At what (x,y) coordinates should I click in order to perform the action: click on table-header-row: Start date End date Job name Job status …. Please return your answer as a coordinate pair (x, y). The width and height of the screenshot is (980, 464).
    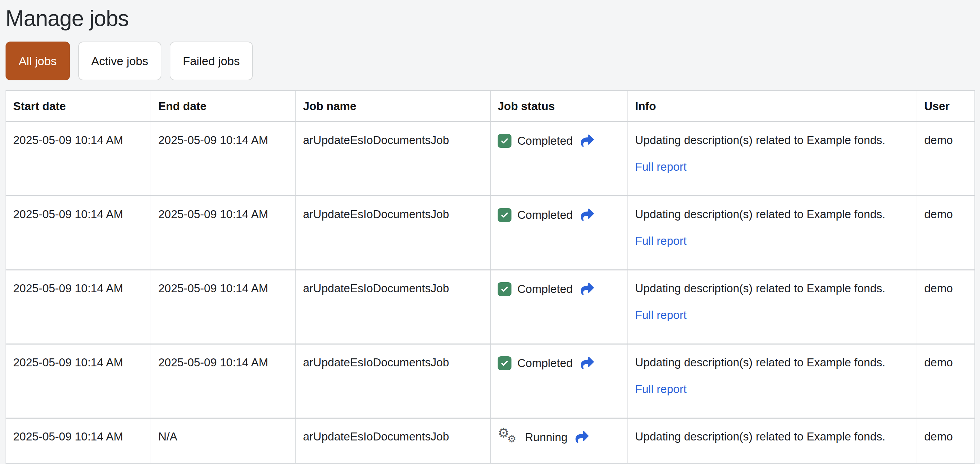
    Looking at the image, I should click on (490, 106).